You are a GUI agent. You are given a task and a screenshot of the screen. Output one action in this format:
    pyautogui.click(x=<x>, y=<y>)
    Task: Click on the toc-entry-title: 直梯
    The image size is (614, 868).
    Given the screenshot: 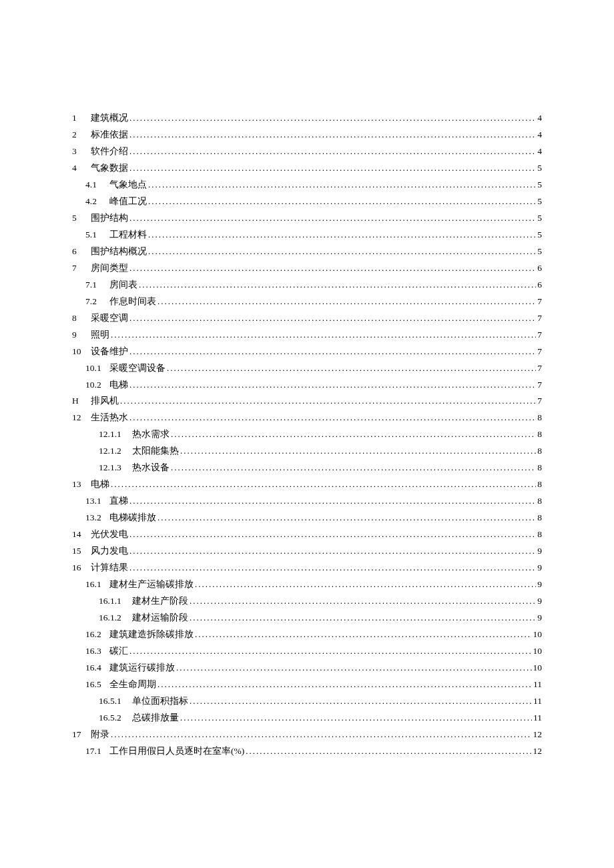 What is the action you would take?
    pyautogui.click(x=119, y=500)
    